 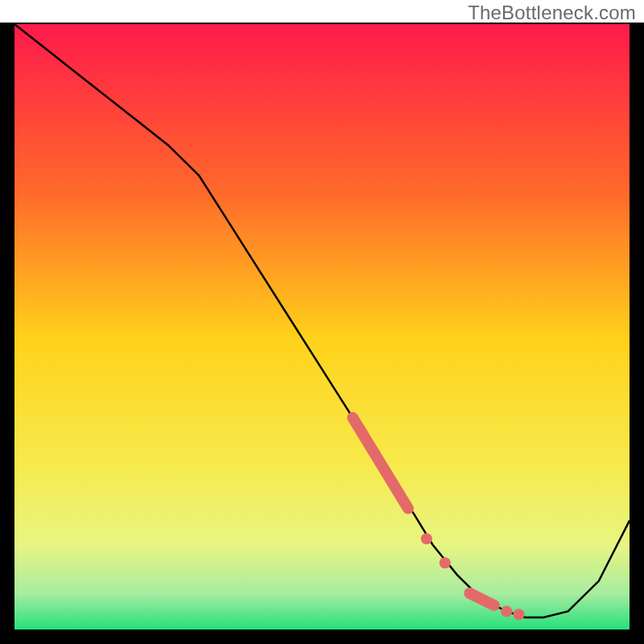 I want to click on frame-right, so click(x=637, y=327).